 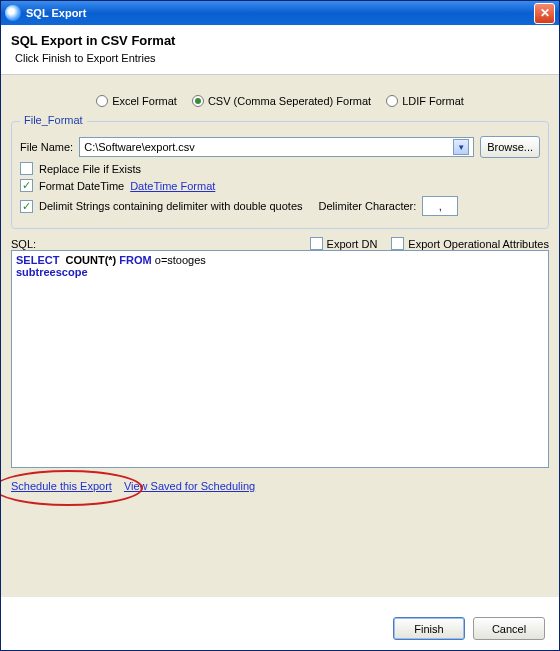 I want to click on app-icon, so click(x=13, y=13).